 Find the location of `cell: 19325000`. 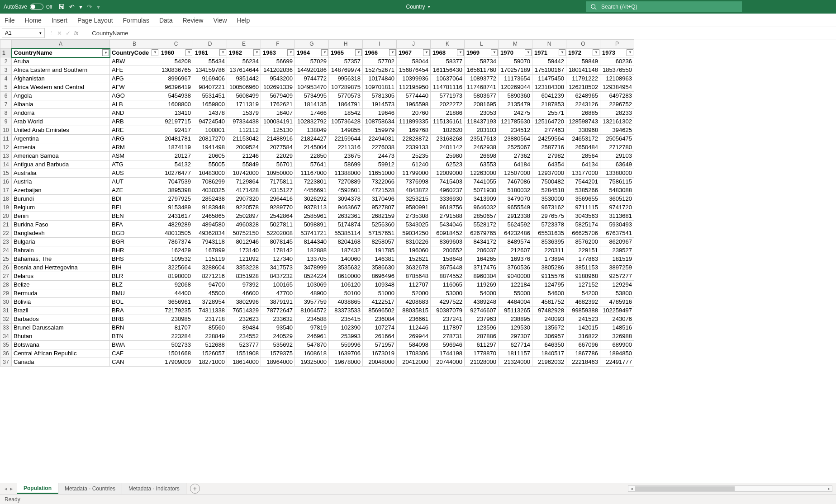

cell: 19325000 is located at coordinates (312, 363).